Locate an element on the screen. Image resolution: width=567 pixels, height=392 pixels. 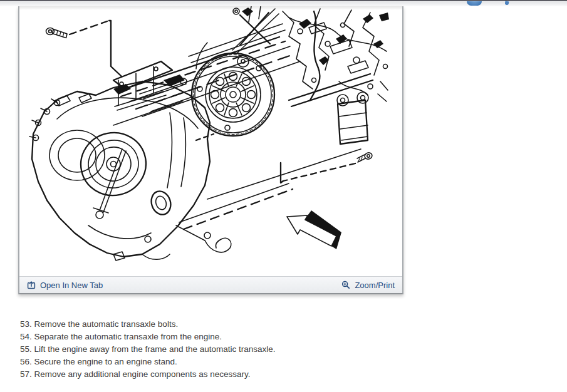
instruction-steps: 53. Remove the automatic transaxle bolts… is located at coordinates (208, 349).